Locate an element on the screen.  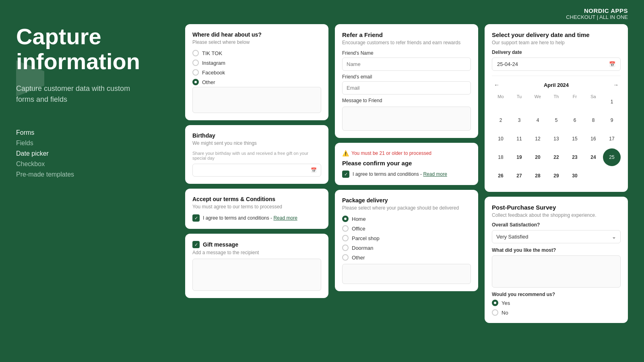
package-parcel-circle is located at coordinates (345, 238).